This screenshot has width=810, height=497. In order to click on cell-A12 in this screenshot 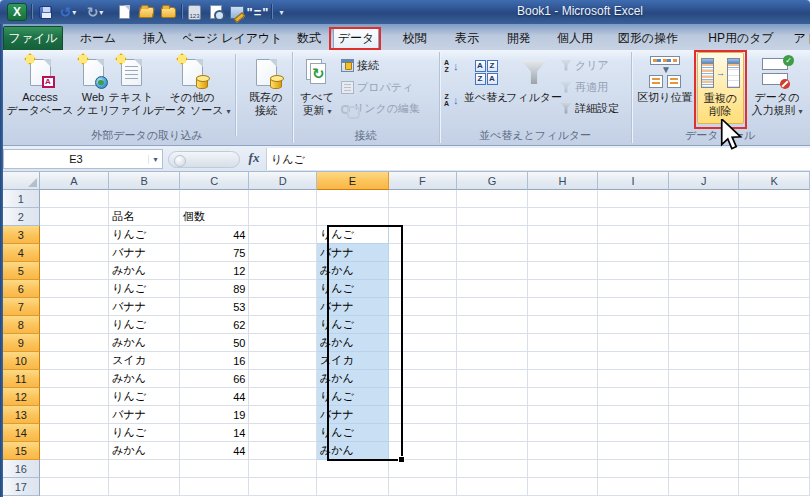, I will do `click(75, 397)`.